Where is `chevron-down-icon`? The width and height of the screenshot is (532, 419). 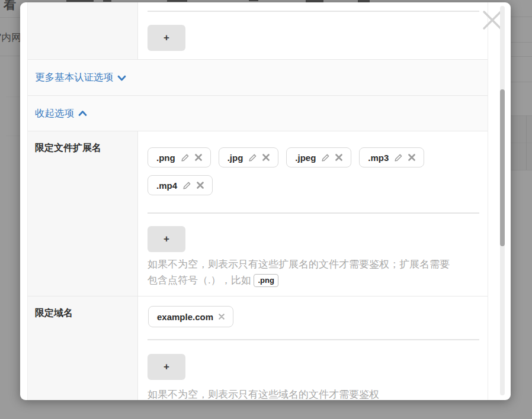 chevron-down-icon is located at coordinates (122, 78).